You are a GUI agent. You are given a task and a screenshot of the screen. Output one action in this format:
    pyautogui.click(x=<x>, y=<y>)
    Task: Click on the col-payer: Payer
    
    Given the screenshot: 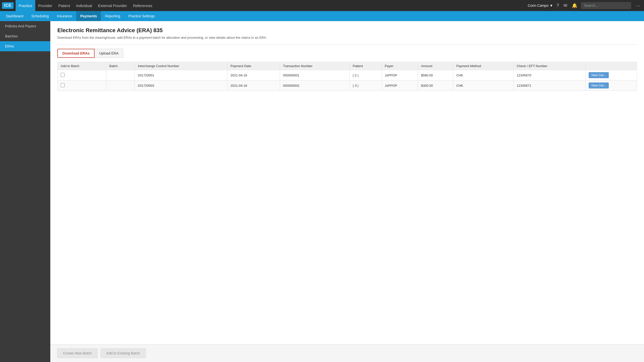 What is the action you would take?
    pyautogui.click(x=400, y=66)
    